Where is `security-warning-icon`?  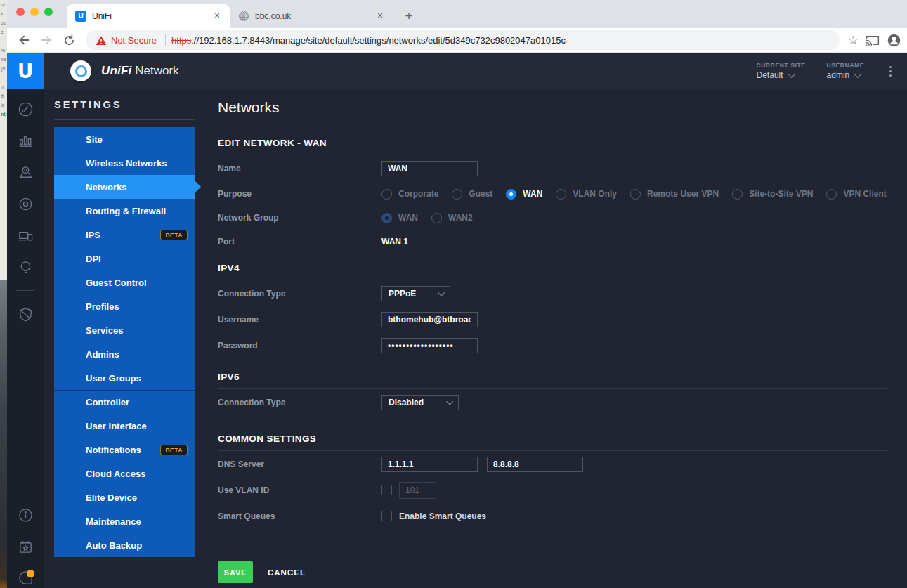 security-warning-icon is located at coordinates (101, 41).